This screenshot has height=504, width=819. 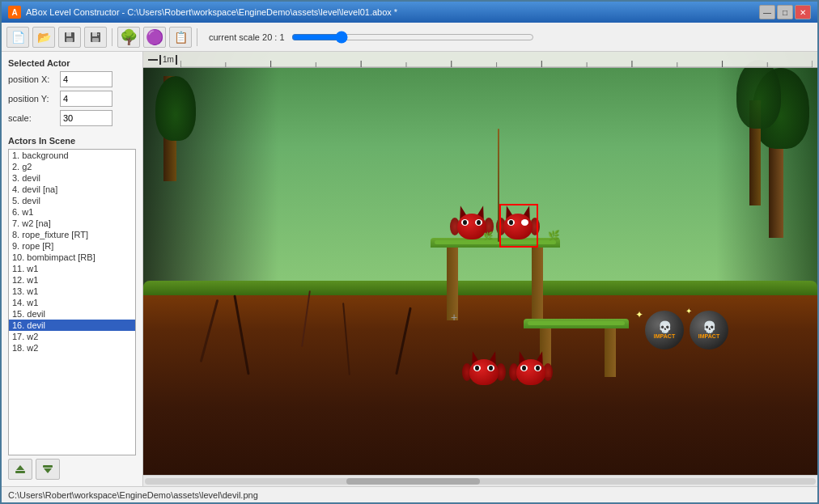 I want to click on tree-foliage-r2, so click(x=759, y=94).